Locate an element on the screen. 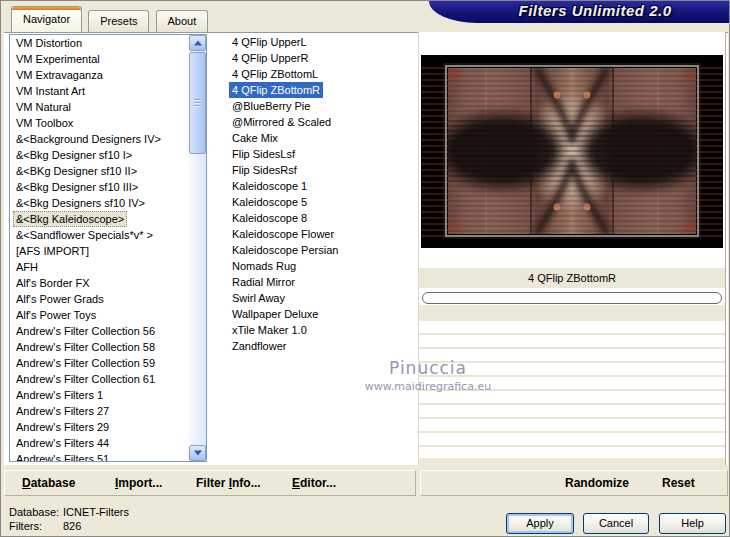 The height and width of the screenshot is (537, 730). tab-about: About is located at coordinates (182, 21).